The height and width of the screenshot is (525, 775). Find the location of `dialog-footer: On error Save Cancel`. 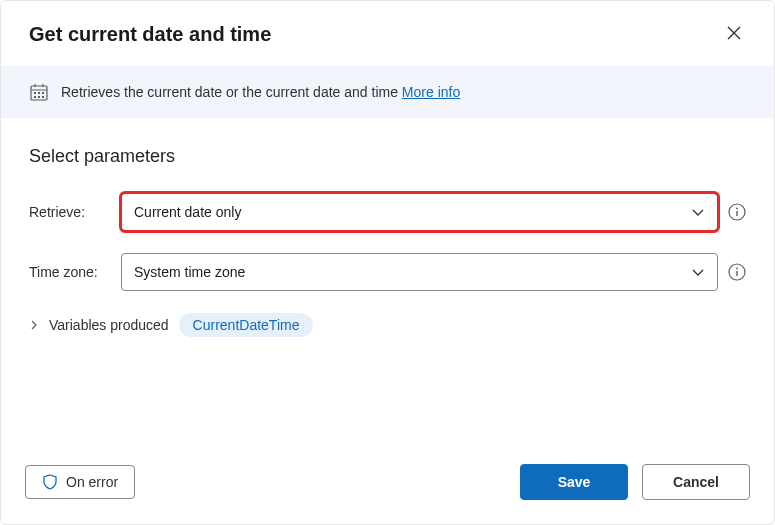

dialog-footer: On error Save Cancel is located at coordinates (388, 486).